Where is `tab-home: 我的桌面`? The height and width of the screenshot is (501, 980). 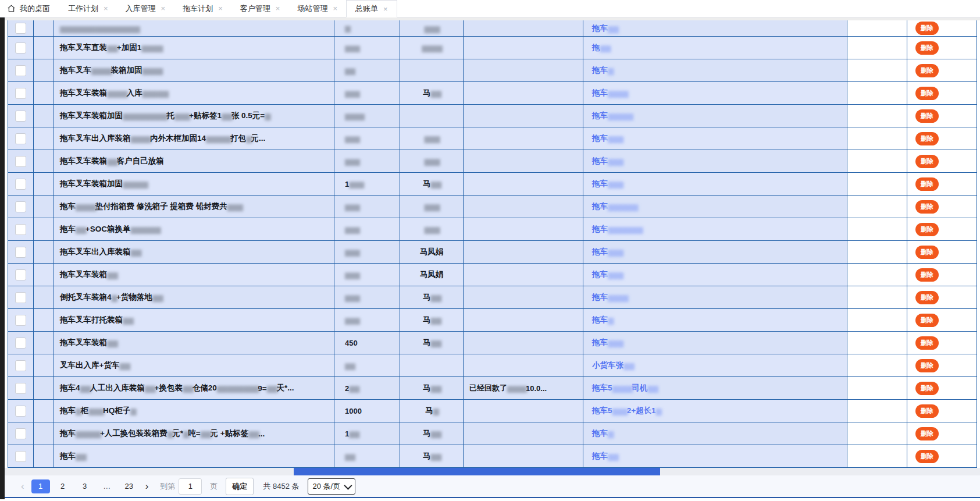 tab-home: 我的桌面 is located at coordinates (30, 8).